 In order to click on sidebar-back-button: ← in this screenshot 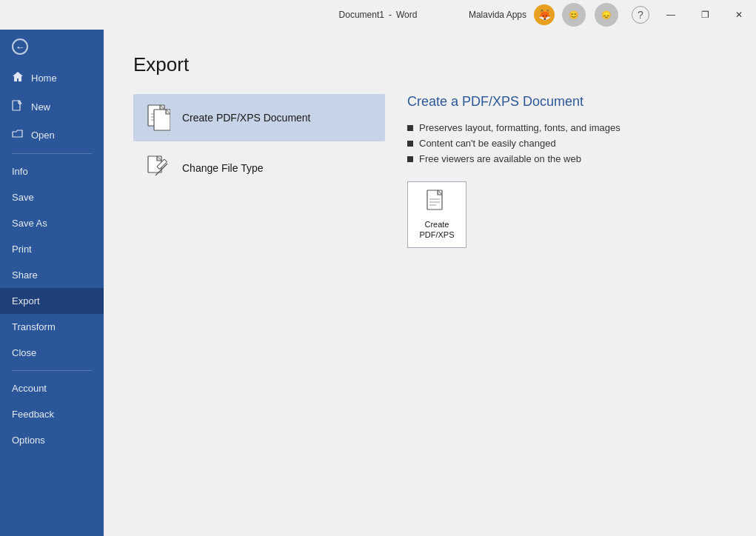, I will do `click(52, 47)`.